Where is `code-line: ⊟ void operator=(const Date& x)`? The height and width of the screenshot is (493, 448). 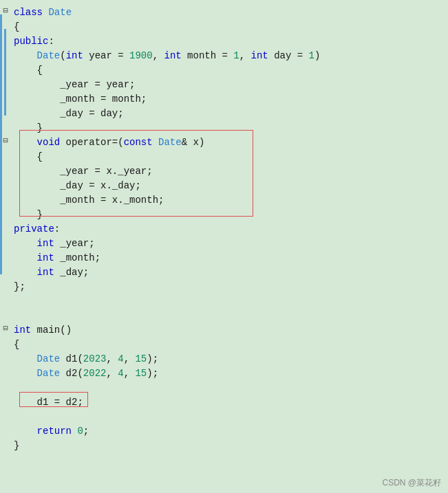 code-line: ⊟ void operator=(const Date& x) is located at coordinates (224, 143).